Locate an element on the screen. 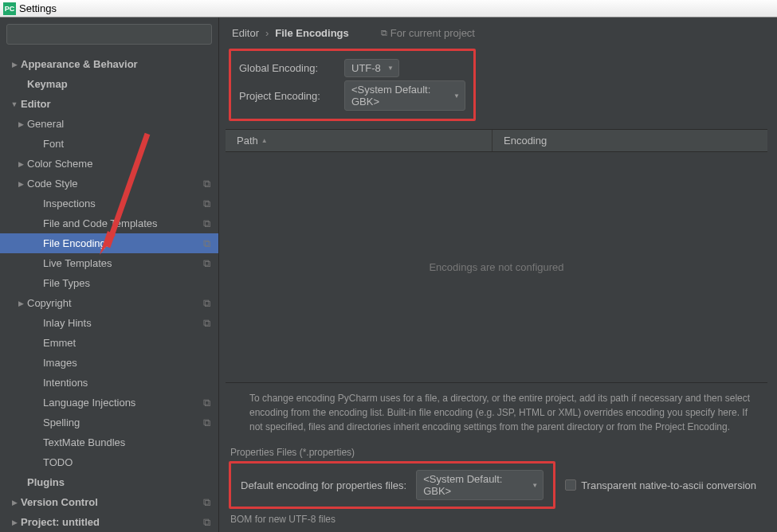 The width and height of the screenshot is (777, 532). sidebar-item-label: Inlay Hints is located at coordinates (67, 323).